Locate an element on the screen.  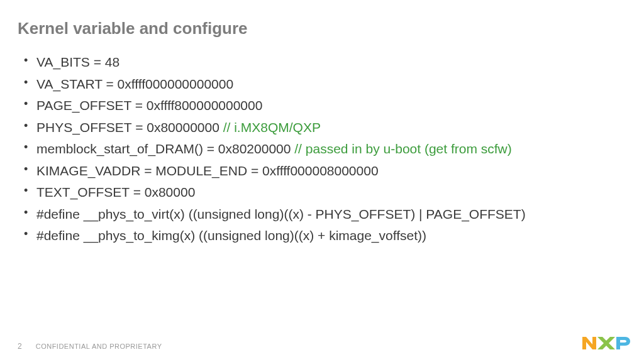
nxp-logo-icon is located at coordinates (606, 343).